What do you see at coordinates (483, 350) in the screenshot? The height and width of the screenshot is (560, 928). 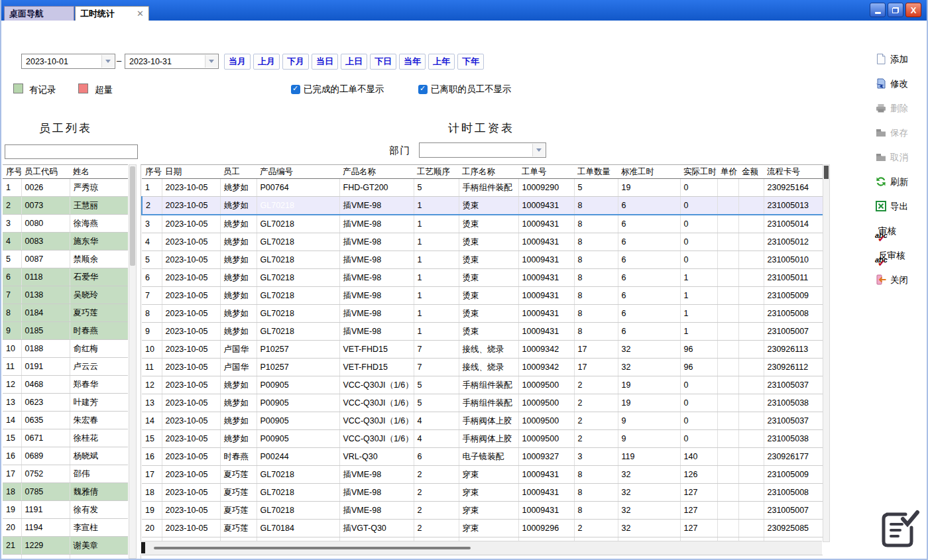 I see `wage-row: 102023-10-05卢国华P10257VET-FHD157接线、烧录1000…` at bounding box center [483, 350].